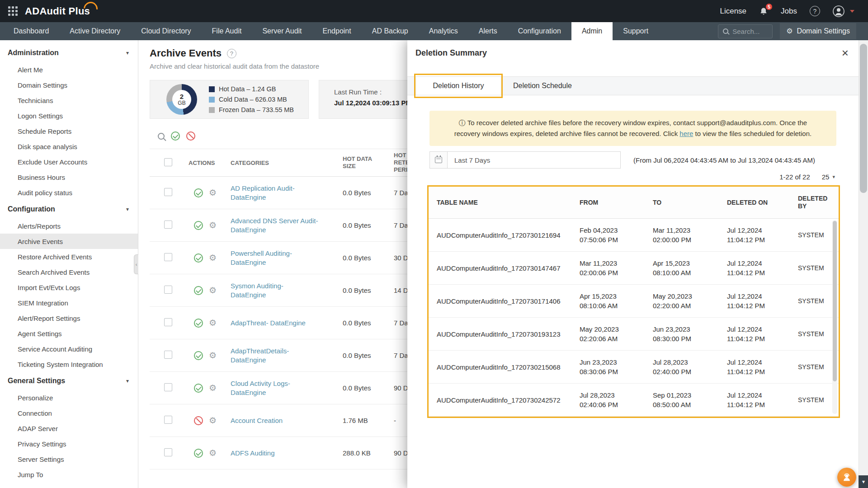 This screenshot has height=488, width=868. What do you see at coordinates (542, 86) in the screenshot?
I see `tab-deletion-schedule: Deletion Schedule` at bounding box center [542, 86].